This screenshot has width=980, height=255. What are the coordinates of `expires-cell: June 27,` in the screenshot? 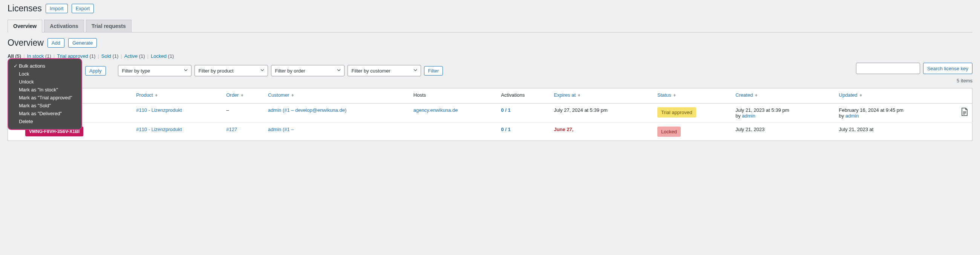 It's located at (563, 130).